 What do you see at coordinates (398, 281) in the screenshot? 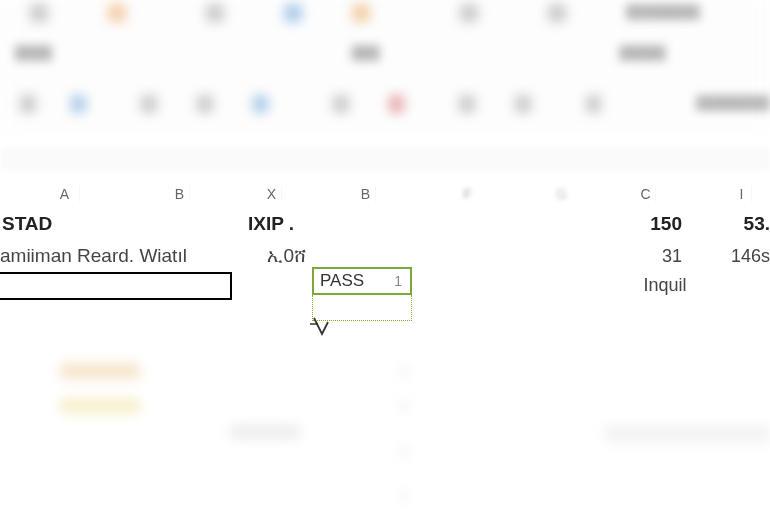
I see `active-cell-suffix: 1` at bounding box center [398, 281].